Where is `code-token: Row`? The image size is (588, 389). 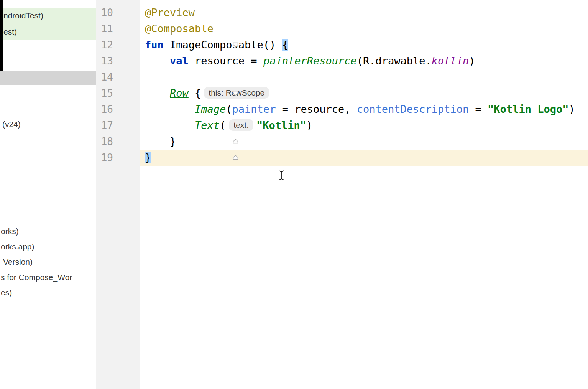 code-token: Row is located at coordinates (179, 93).